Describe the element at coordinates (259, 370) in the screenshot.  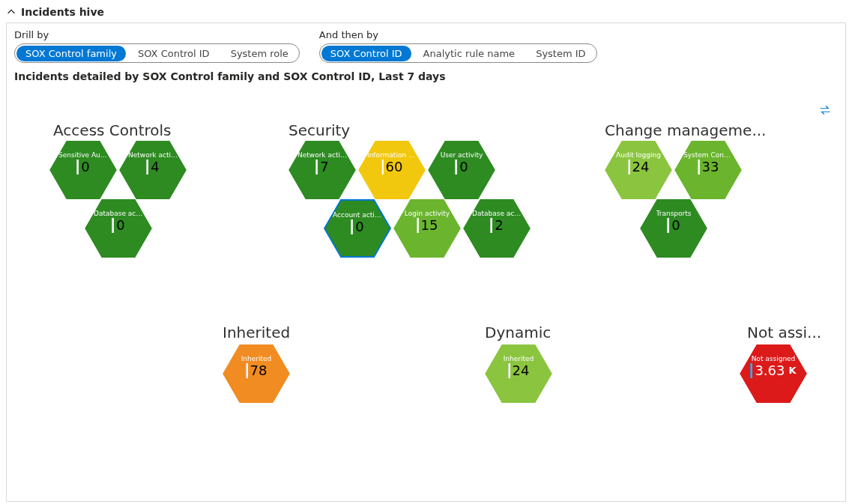
I see `hex-value: 78` at that location.